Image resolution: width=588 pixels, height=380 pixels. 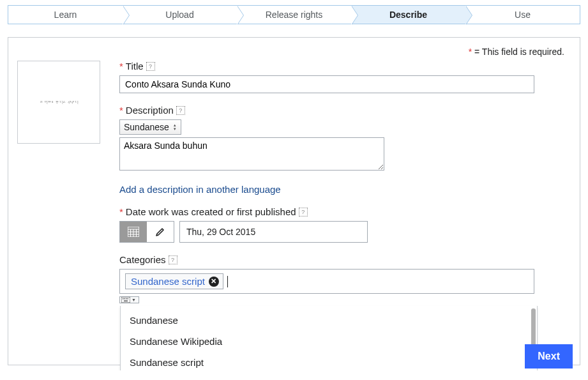 What do you see at coordinates (221, 232) in the screenshot?
I see `date-value: Thu, 29 Oct 2015` at bounding box center [221, 232].